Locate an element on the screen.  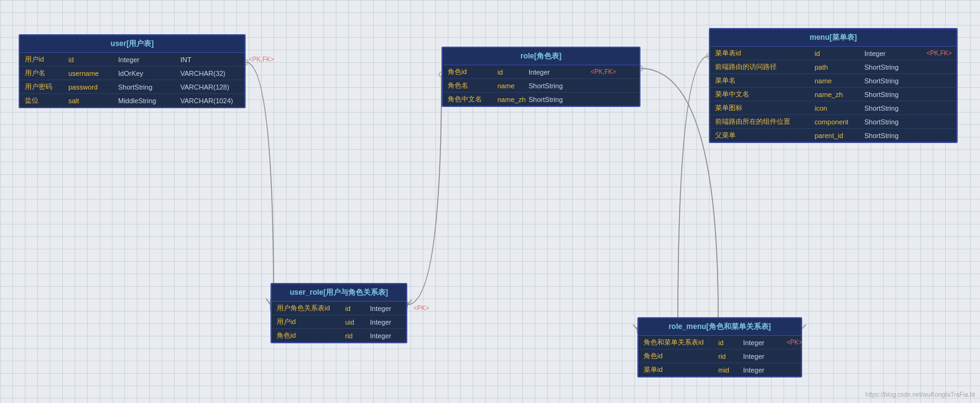
table-header-role_menu: role_menu[角色和菜单关系表] is located at coordinates (720, 327).